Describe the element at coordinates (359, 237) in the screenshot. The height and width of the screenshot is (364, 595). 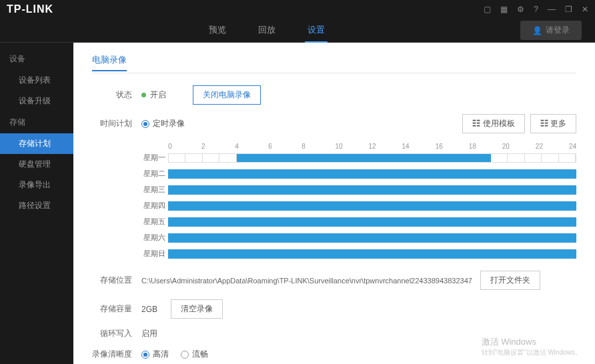
I see `day-row-sat: 星期六` at that location.